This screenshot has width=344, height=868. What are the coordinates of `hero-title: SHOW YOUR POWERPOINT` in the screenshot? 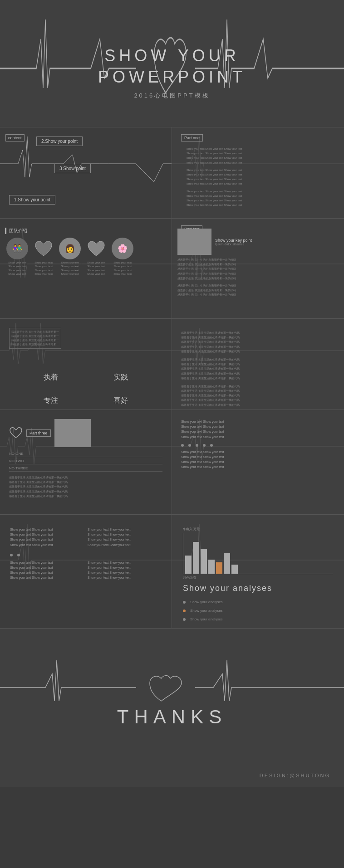 It's located at (172, 67).